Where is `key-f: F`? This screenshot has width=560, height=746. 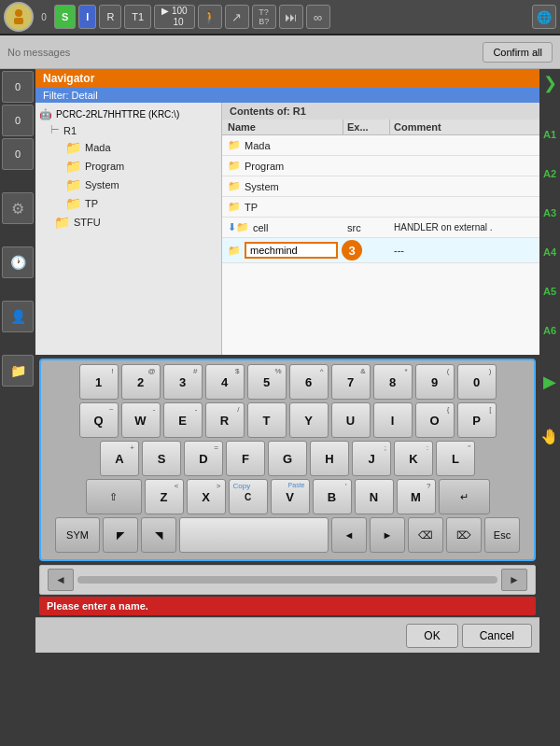
key-f: F is located at coordinates (245, 458).